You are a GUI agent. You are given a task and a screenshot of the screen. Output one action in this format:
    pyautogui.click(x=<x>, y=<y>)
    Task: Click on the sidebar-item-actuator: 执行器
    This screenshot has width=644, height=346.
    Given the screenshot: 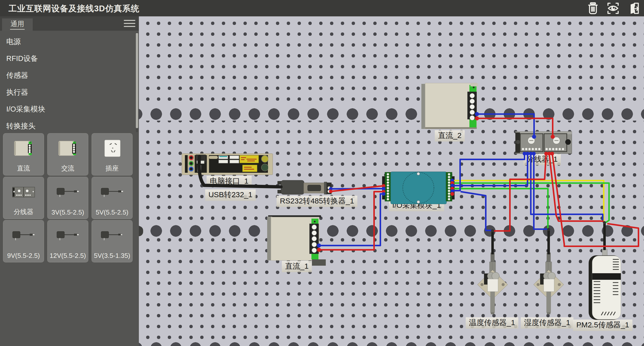 What is the action you would take?
    pyautogui.click(x=68, y=92)
    